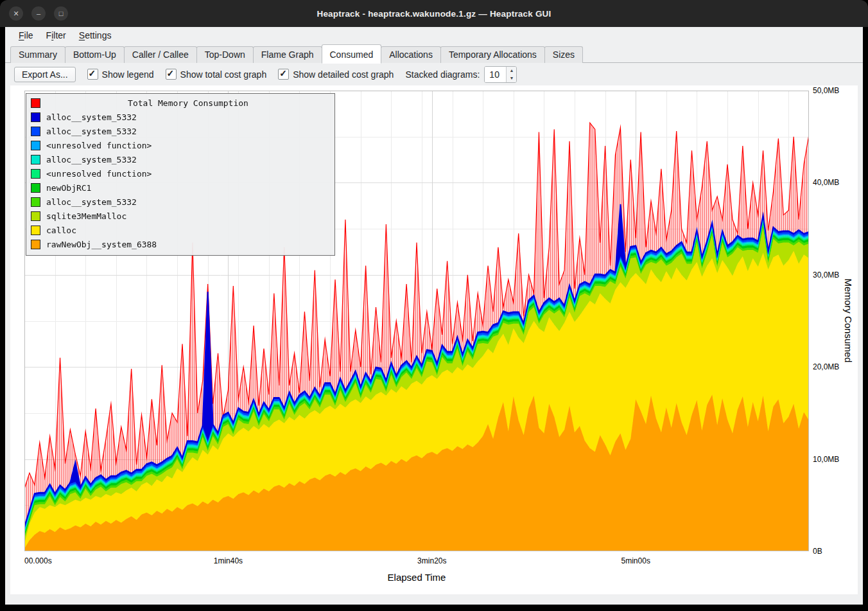 This screenshot has width=868, height=611. Describe the element at coordinates (38, 55) in the screenshot. I see `tab-summary: Summary` at that location.